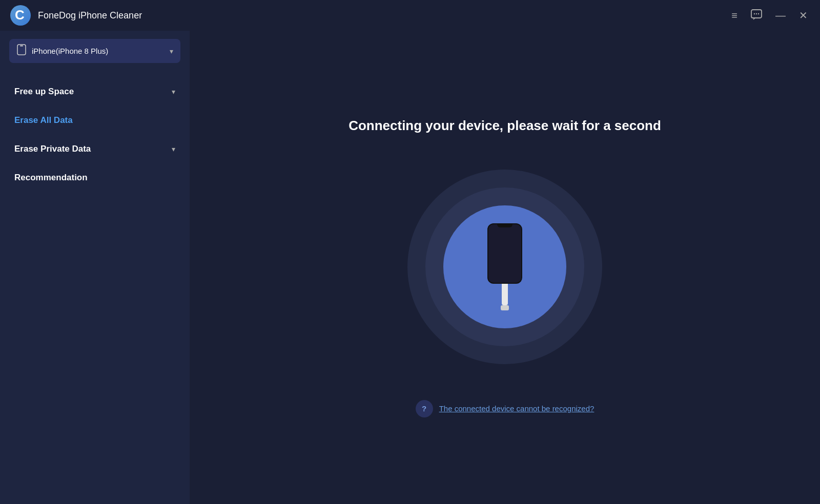 The height and width of the screenshot is (504, 820). What do you see at coordinates (22, 51) in the screenshot?
I see `phone-icon` at bounding box center [22, 51].